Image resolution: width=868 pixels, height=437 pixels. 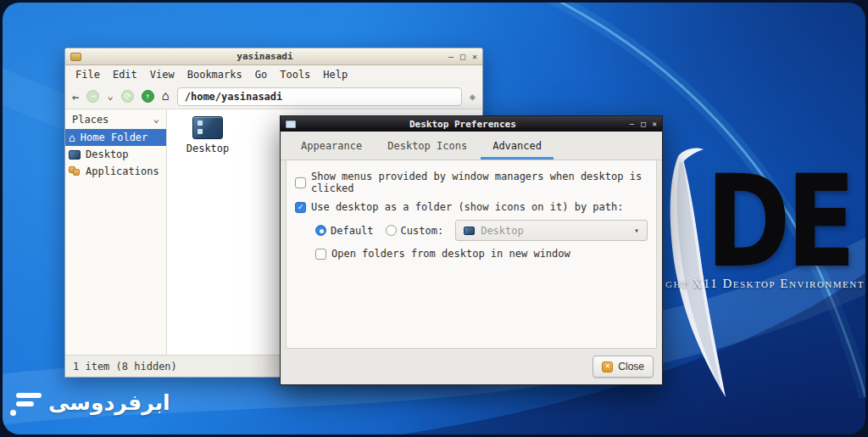 I want to click on lxde-tagline: ght X11 Desktop Environment, so click(x=765, y=283).